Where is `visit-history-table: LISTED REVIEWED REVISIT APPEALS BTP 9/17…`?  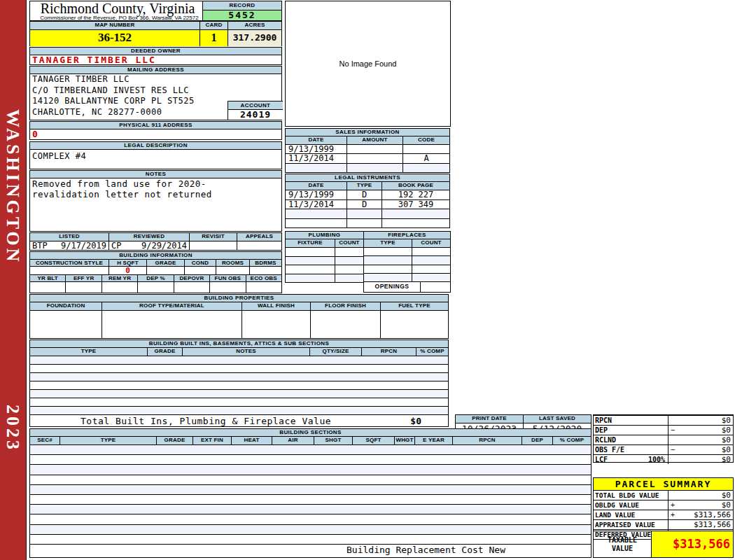
visit-history-table: LISTED REVIEWED REVISIT APPEALS BTP 9/17… is located at coordinates (155, 241).